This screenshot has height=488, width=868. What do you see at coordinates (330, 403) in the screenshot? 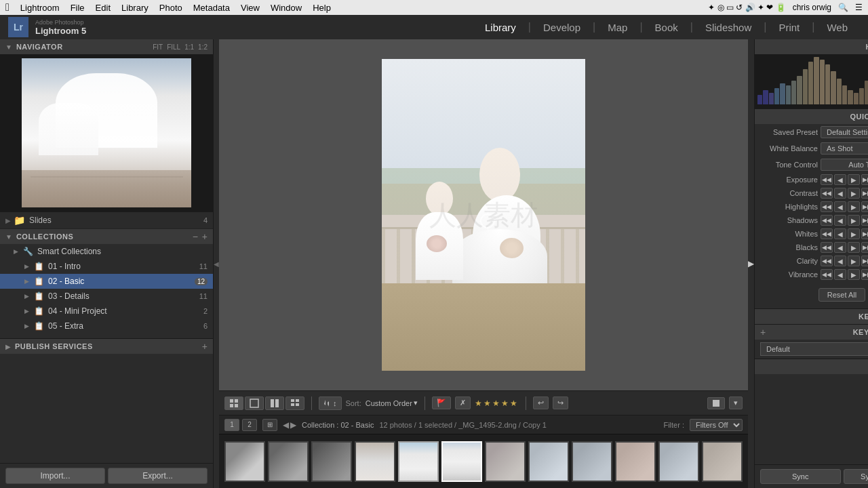
I see `sort-direction-button: ↕` at bounding box center [330, 403].